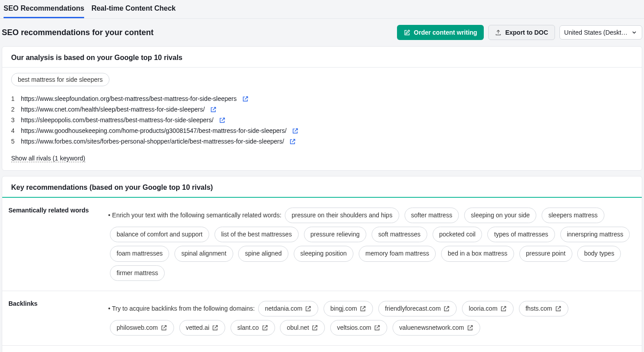 Image resolution: width=644 pixels, height=352 pixels. I want to click on rival-url-link: https://www.goodhousekeeping.com/home-pr…, so click(154, 131).